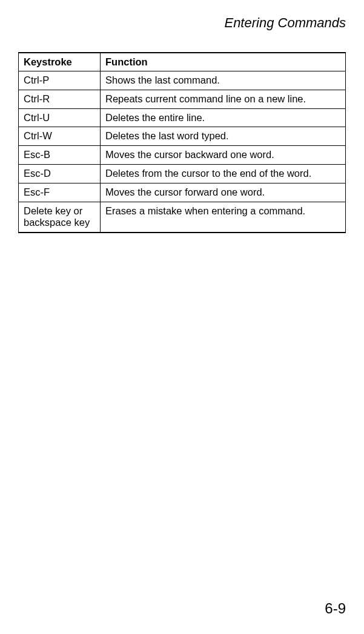 The width and height of the screenshot is (364, 634). What do you see at coordinates (59, 173) in the screenshot?
I see `cell-keystroke: Esc-D` at bounding box center [59, 173].